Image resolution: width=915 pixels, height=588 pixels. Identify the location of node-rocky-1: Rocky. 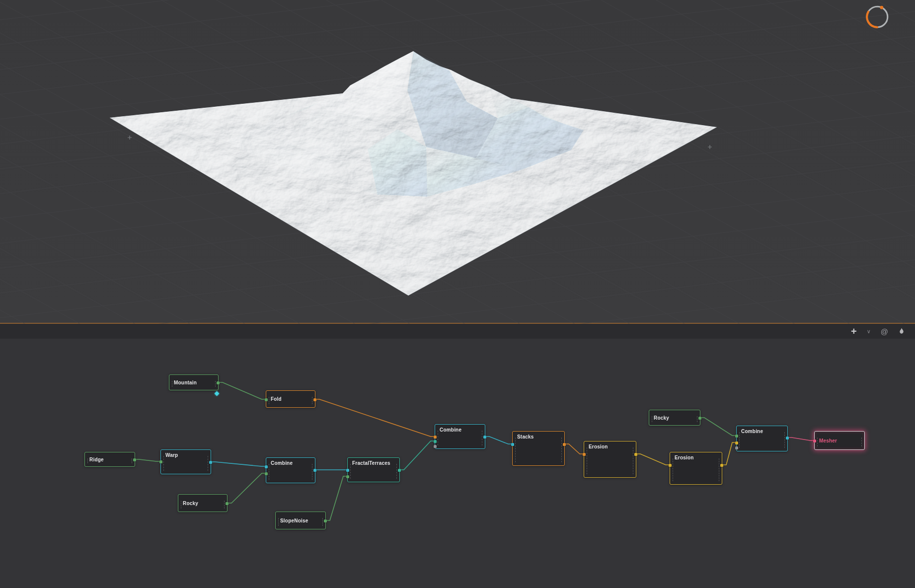
(203, 503).